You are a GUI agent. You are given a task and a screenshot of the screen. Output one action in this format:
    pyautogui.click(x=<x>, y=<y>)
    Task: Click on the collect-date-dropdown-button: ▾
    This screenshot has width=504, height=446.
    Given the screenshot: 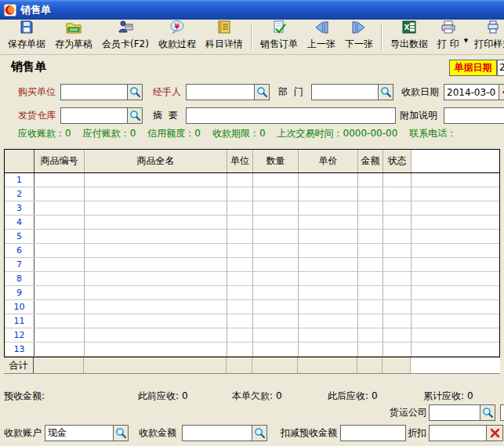 What is the action you would take?
    pyautogui.click(x=502, y=92)
    